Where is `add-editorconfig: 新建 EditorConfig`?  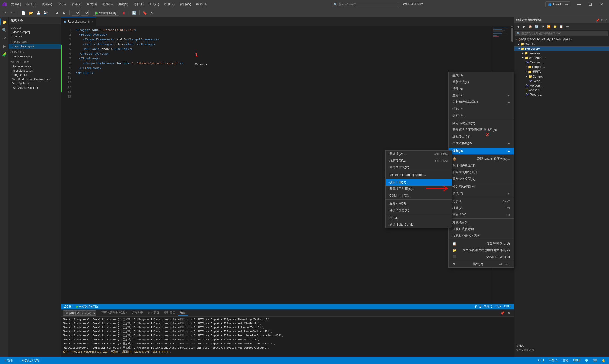
add-editorconfig: 新建 EditorConfig is located at coordinates (419, 225).